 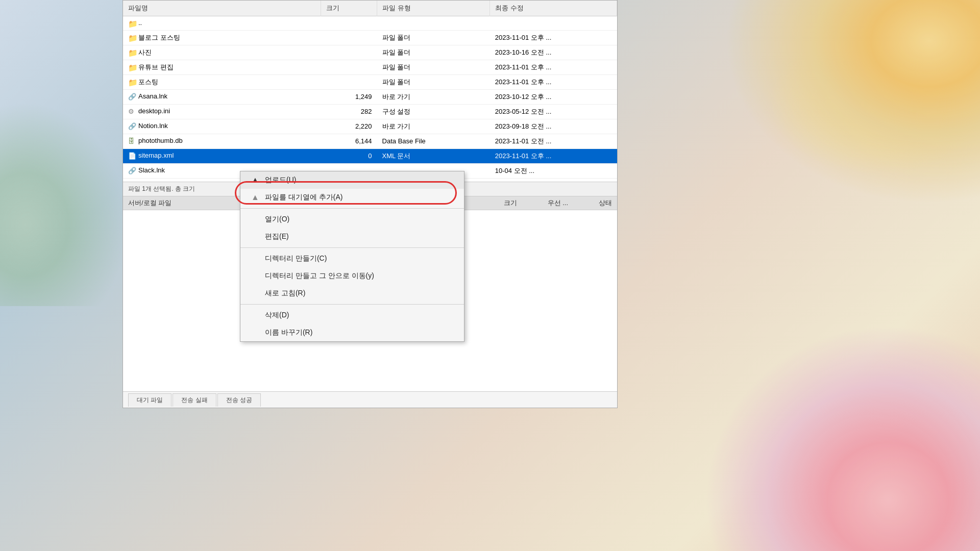 What do you see at coordinates (553, 23) in the screenshot?
I see `file-date-cell` at bounding box center [553, 23].